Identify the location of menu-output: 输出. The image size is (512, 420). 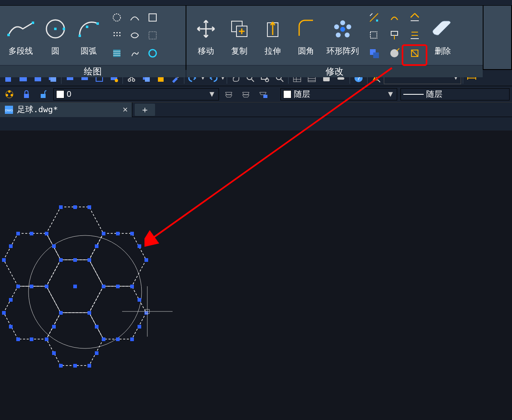
(282, 0).